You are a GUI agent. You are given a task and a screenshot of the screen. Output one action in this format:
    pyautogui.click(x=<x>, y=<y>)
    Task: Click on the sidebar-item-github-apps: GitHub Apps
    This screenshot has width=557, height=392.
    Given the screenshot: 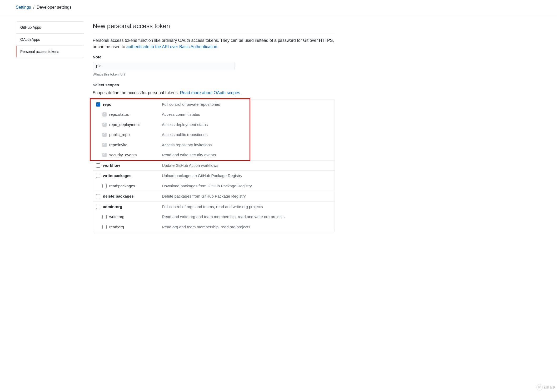 What is the action you would take?
    pyautogui.click(x=50, y=28)
    